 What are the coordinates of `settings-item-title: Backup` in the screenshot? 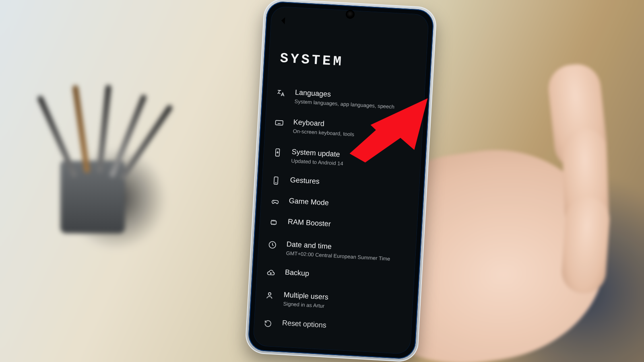 It's located at (297, 273).